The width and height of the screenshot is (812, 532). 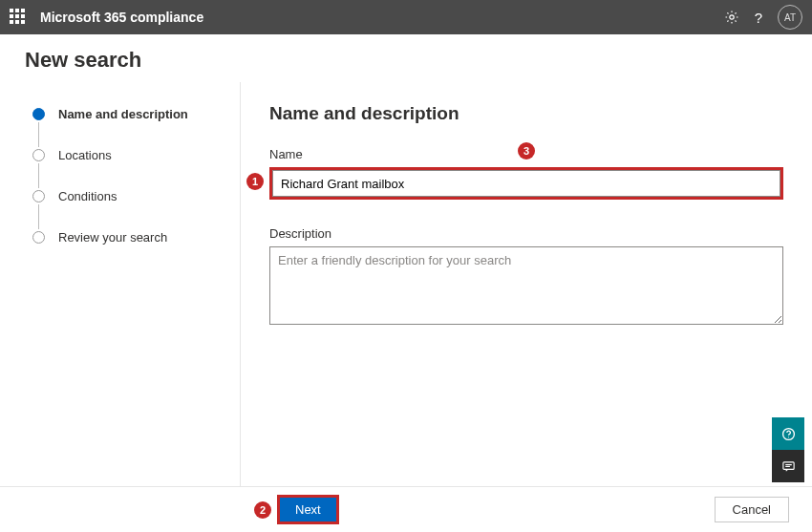 I want to click on wizard-step-locations: Locations, so click(x=136, y=168).